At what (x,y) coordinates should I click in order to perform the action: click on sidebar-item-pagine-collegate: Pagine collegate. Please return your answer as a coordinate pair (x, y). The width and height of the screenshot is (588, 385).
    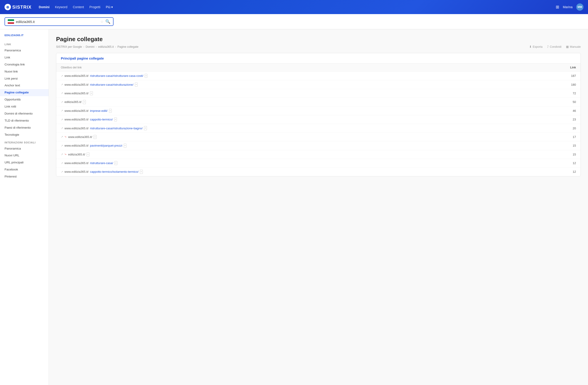
    Looking at the image, I should click on (24, 92).